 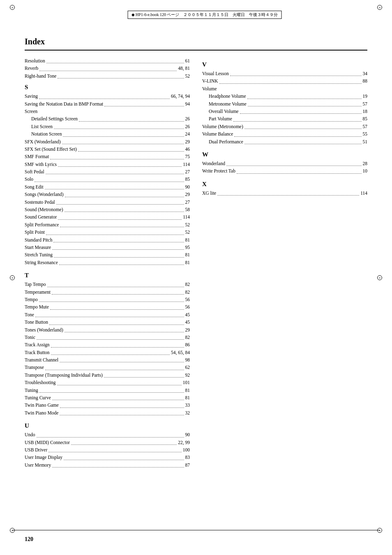 What do you see at coordinates (210, 81) in the screenshot?
I see `entry-name: V-LINK` at bounding box center [210, 81].